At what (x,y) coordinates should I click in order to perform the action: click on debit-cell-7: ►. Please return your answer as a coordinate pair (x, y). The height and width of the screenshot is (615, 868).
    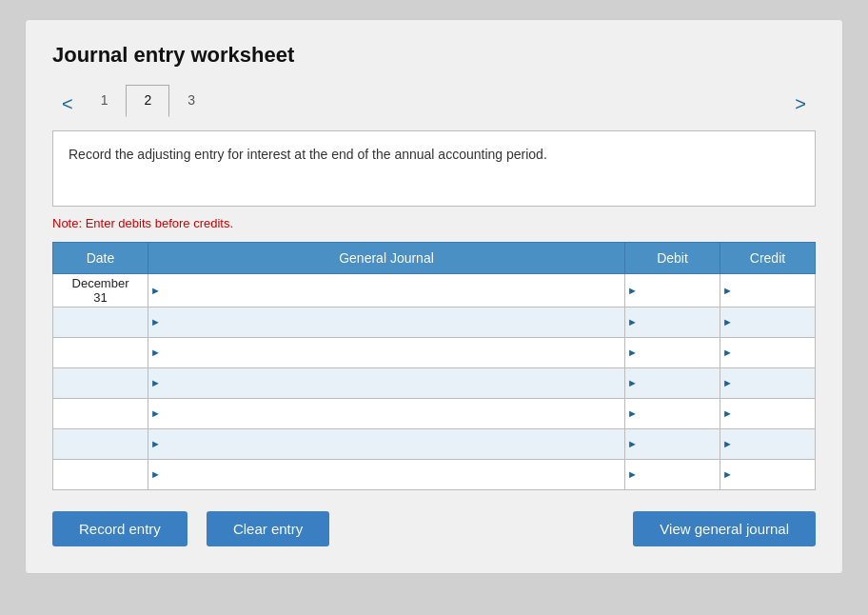
    Looking at the image, I should click on (673, 474).